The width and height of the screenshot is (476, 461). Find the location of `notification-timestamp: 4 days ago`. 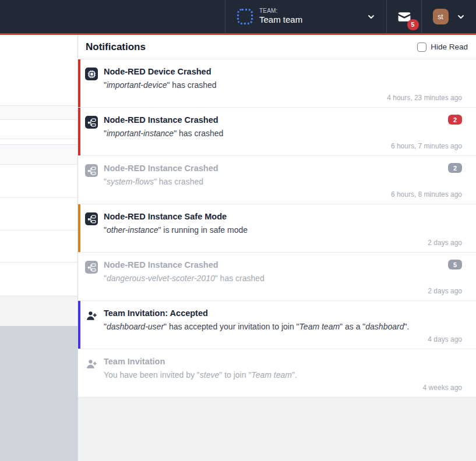

notification-timestamp: 4 days ago is located at coordinates (445, 339).